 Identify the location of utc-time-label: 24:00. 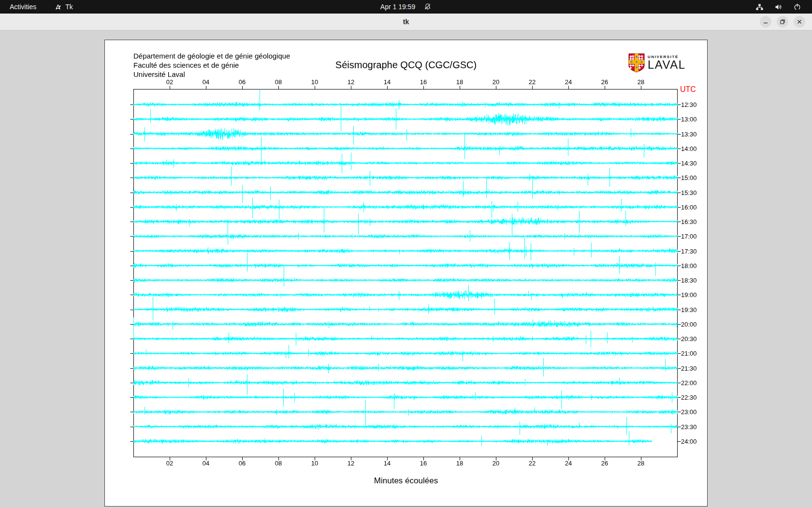
(689, 441).